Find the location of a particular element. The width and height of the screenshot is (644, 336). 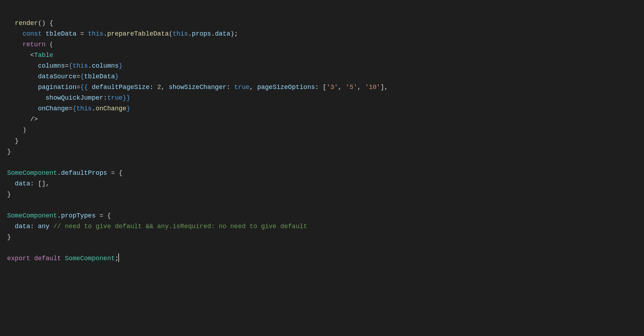

code-line: <Table is located at coordinates (322, 55).